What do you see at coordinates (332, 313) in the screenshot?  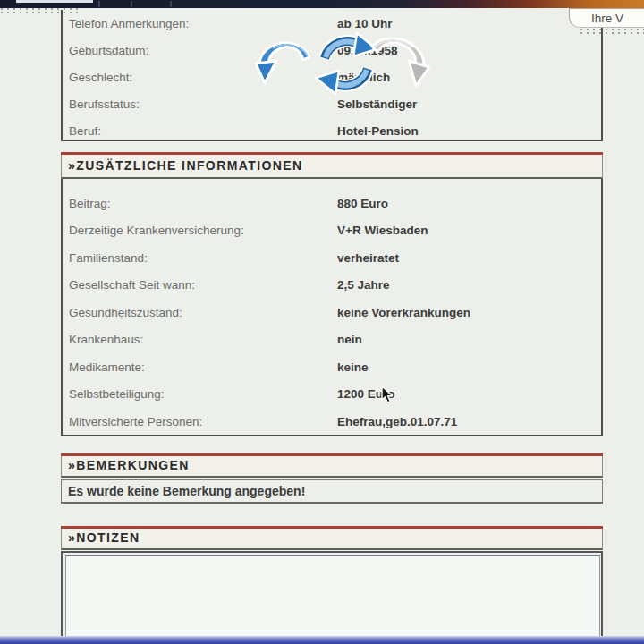 I see `info-row: Gesundheitszustand: keine Vorerkrankunge…` at bounding box center [332, 313].